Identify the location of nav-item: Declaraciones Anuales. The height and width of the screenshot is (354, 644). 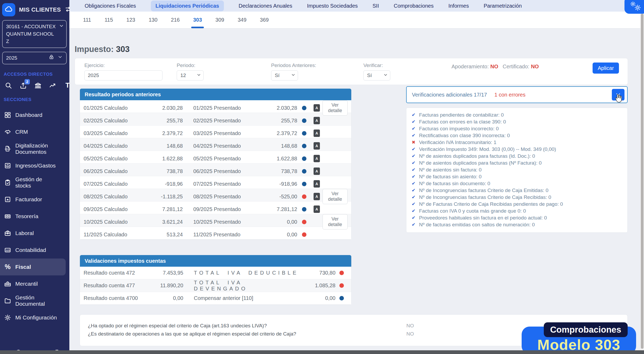
(265, 6).